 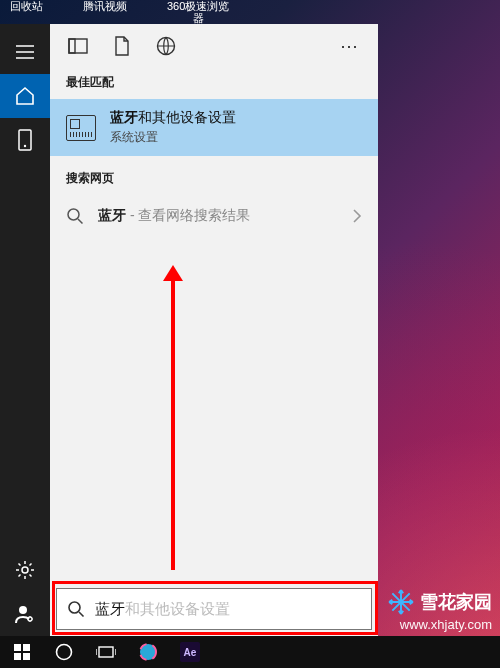 I want to click on account-icon, so click(x=25, y=614).